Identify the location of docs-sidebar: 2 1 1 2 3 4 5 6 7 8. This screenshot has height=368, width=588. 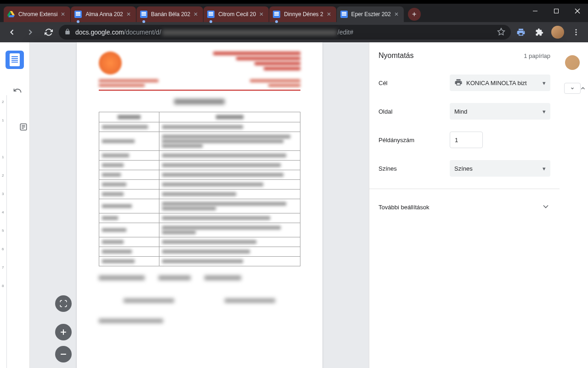
(15, 205).